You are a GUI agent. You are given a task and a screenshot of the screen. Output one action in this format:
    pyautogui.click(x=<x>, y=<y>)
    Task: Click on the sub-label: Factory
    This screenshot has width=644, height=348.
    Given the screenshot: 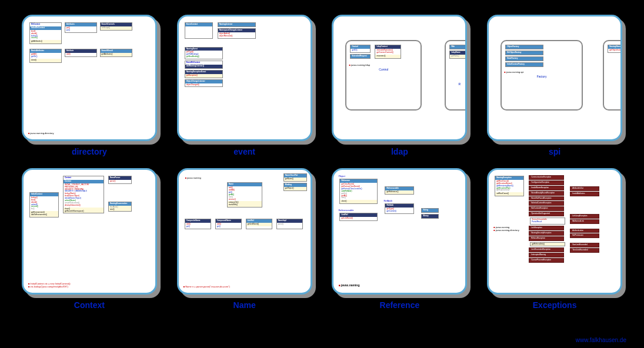 What is the action you would take?
    pyautogui.click(x=542, y=76)
    